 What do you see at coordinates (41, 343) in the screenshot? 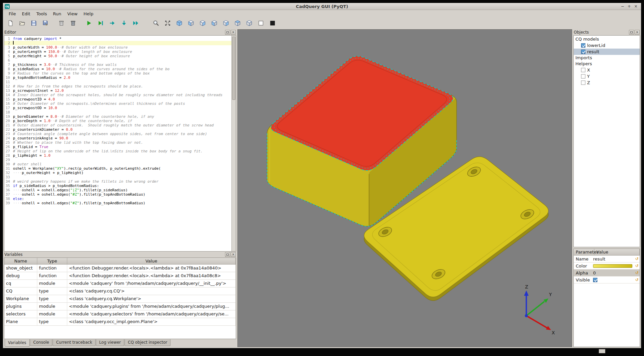
I see `tab-console: Console` at bounding box center [41, 343].